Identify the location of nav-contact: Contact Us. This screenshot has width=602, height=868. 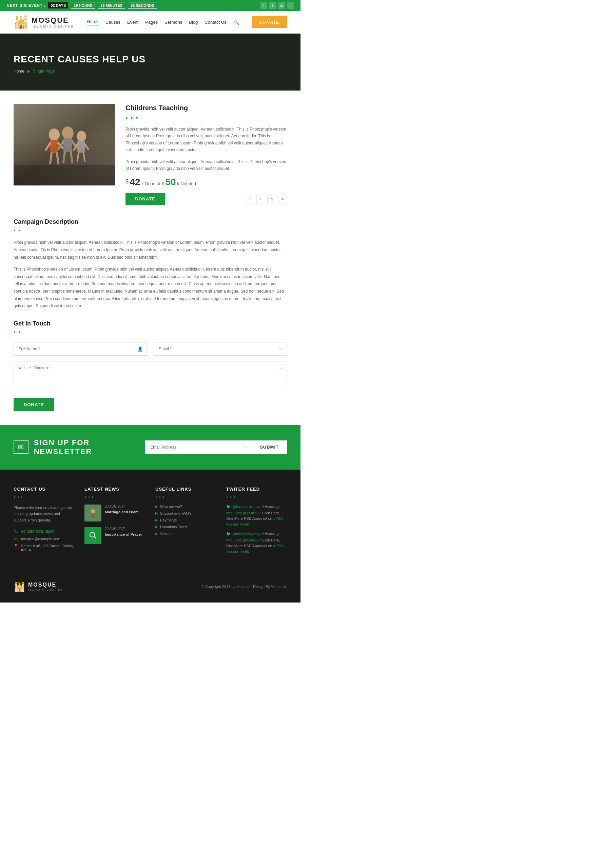
(215, 22).